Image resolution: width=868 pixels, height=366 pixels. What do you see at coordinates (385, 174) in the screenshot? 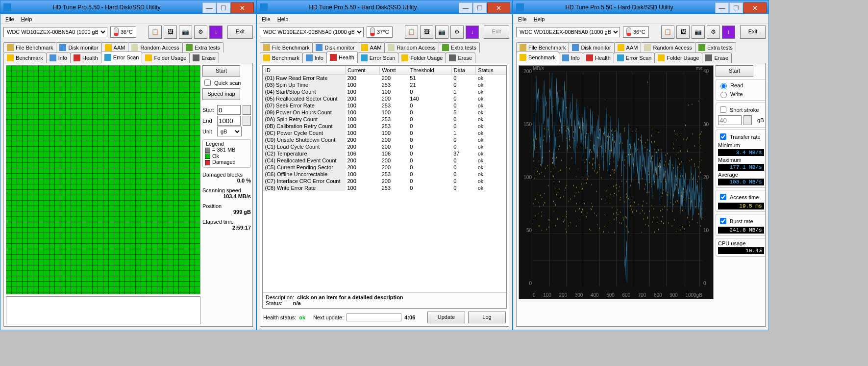
I see `table-row: (C6) Offline Uncorrectable10025300ok` at bounding box center [385, 174].